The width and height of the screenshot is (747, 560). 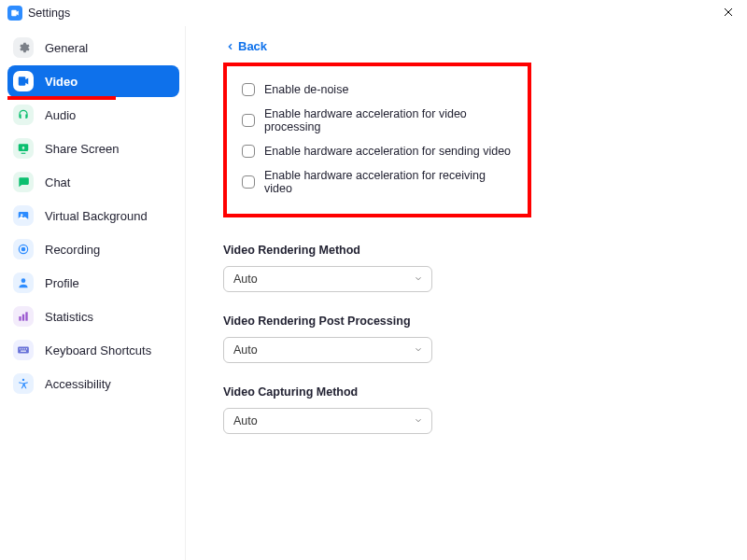 I want to click on gear-icon, so click(x=23, y=48).